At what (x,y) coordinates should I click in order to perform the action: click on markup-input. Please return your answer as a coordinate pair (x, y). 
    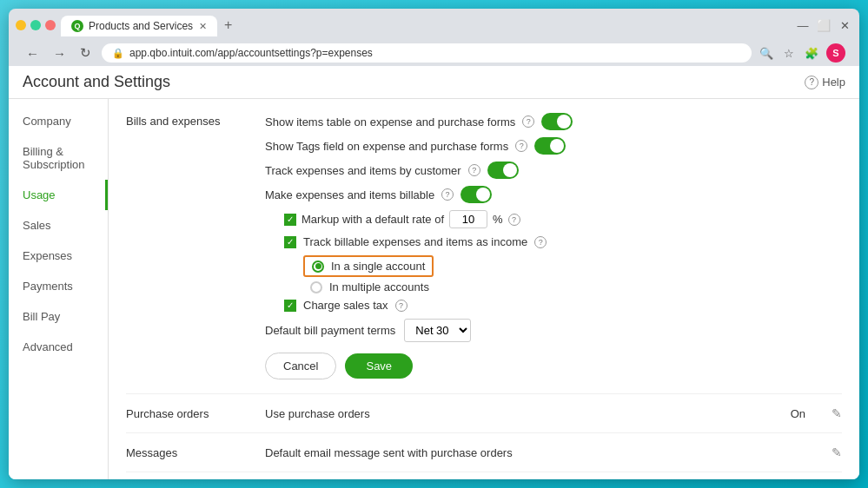
    Looking at the image, I should click on (468, 219).